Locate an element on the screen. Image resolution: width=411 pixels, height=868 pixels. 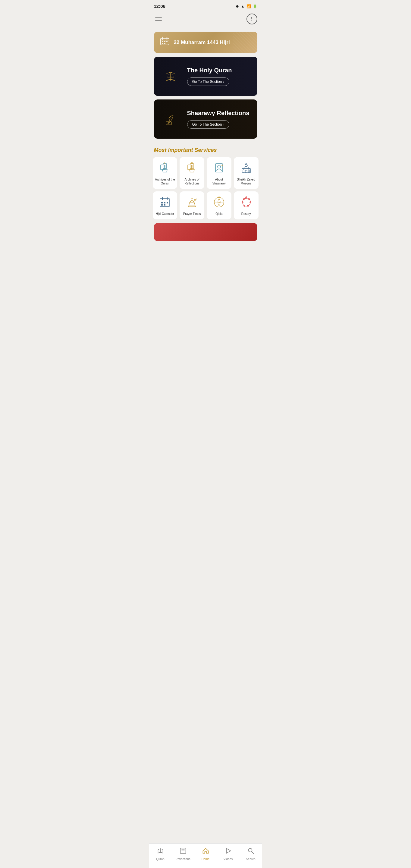
calendar-icon is located at coordinates (165, 42).